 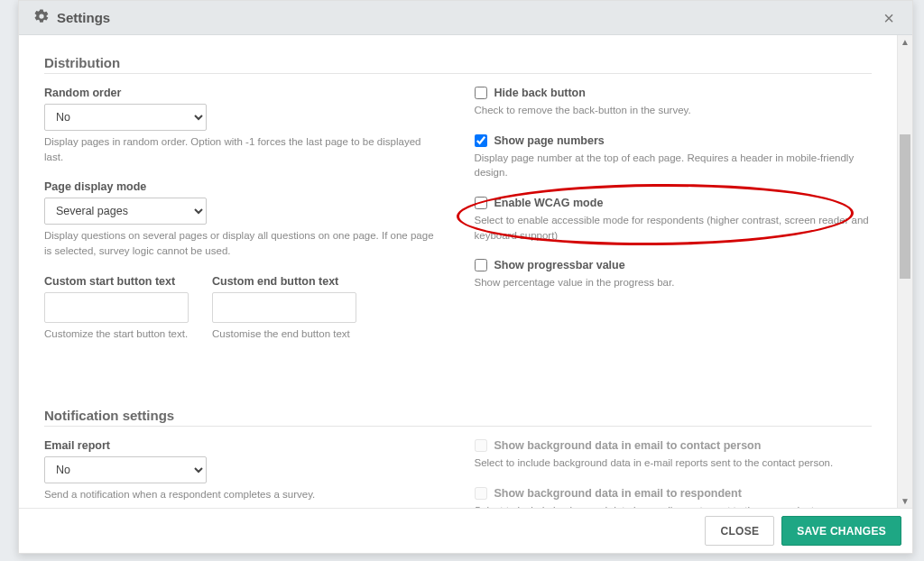 I want to click on show-progressbar-label: Show progressbar value, so click(x=559, y=265).